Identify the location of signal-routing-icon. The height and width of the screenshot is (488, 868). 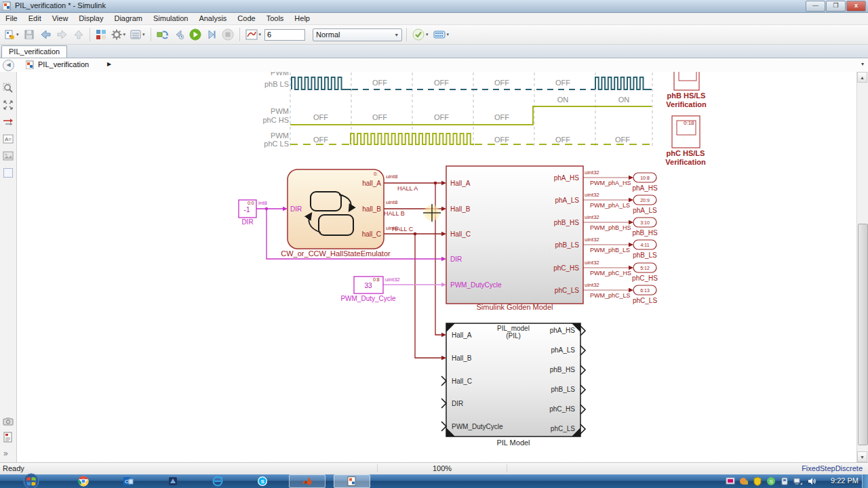
(8, 122).